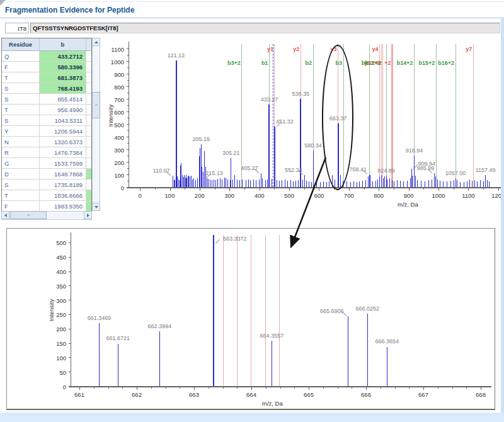  Describe the element at coordinates (47, 207) in the screenshot. I see `table-row: F1983.9350` at that location.